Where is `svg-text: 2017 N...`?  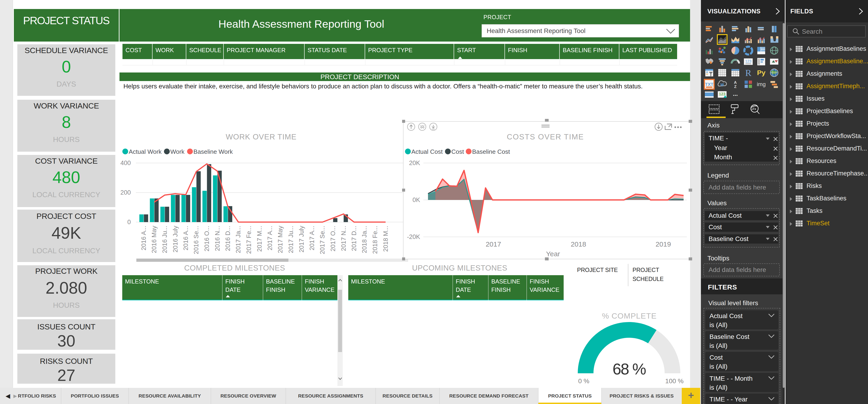 svg-text: 2017 N... is located at coordinates (344, 238).